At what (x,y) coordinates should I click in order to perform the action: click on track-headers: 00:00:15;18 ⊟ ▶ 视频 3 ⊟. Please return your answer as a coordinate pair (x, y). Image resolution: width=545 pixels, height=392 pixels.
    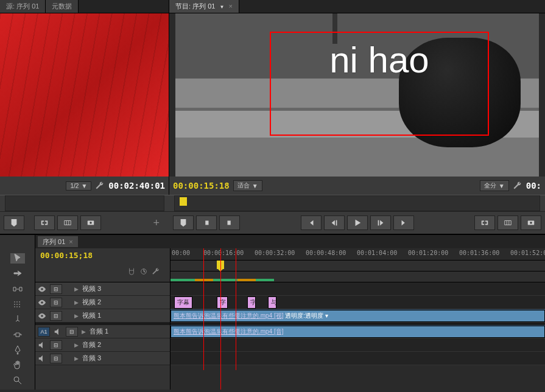
    Looking at the image, I should click on (103, 319).